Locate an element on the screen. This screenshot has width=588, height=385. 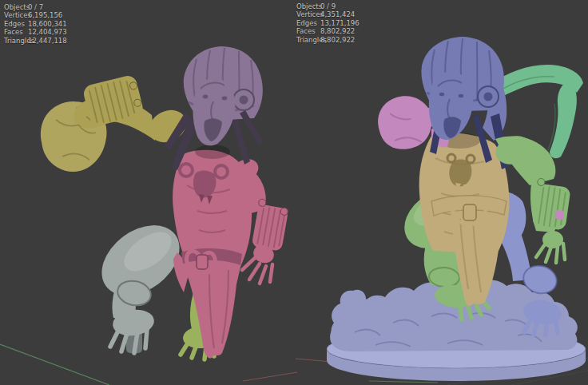
stat-row: Edges 13,171,196 is located at coordinates (328, 23).